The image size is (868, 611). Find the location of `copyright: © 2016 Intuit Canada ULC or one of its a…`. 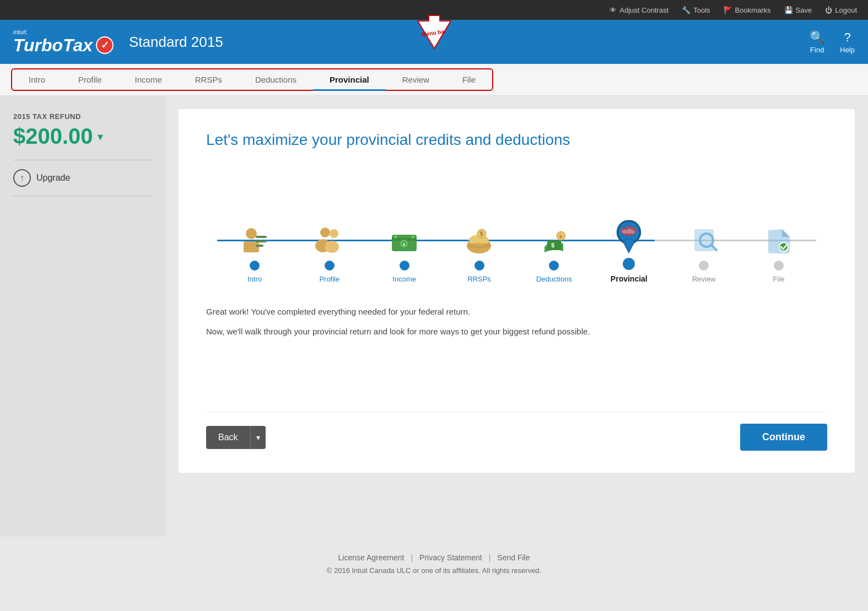

copyright: © 2016 Intuit Canada ULC or one of its a… is located at coordinates (434, 571).